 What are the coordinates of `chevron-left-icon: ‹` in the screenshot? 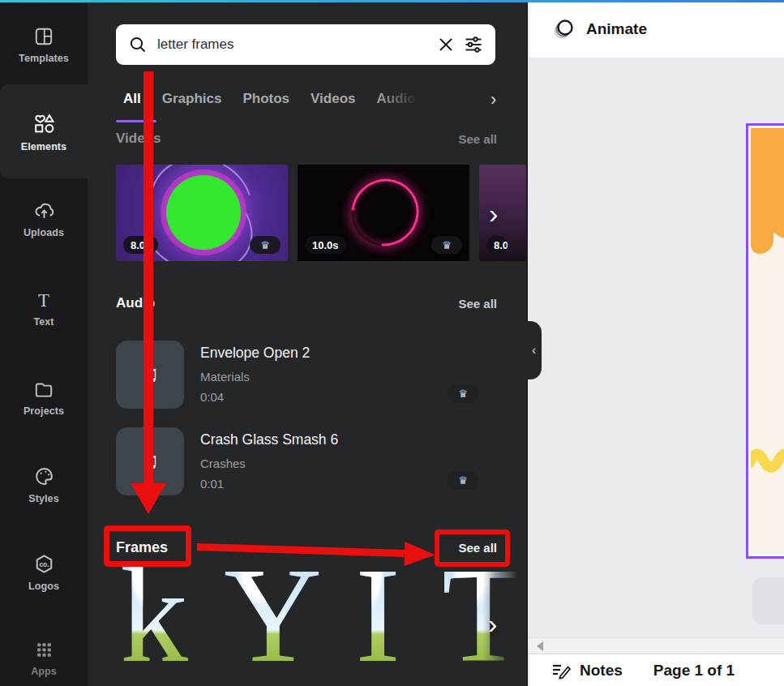 It's located at (534, 350).